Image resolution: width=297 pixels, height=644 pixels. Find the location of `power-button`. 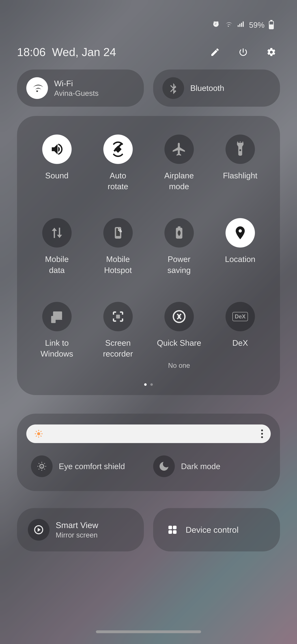

power-button is located at coordinates (243, 52).